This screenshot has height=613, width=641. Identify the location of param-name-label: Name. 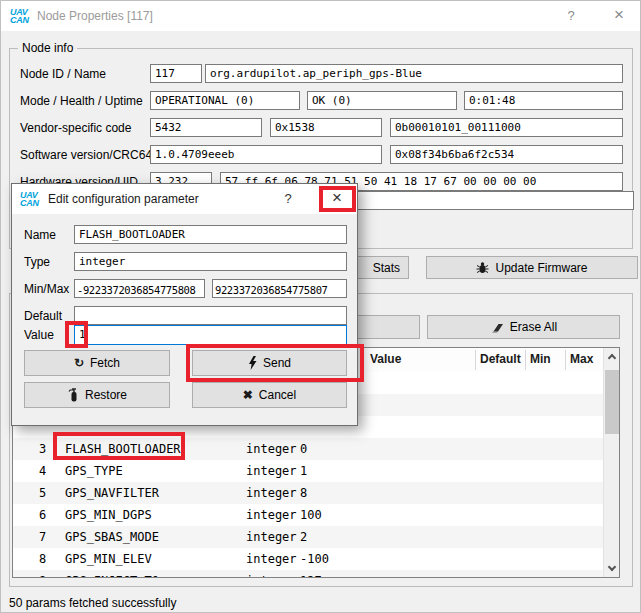
(40, 235).